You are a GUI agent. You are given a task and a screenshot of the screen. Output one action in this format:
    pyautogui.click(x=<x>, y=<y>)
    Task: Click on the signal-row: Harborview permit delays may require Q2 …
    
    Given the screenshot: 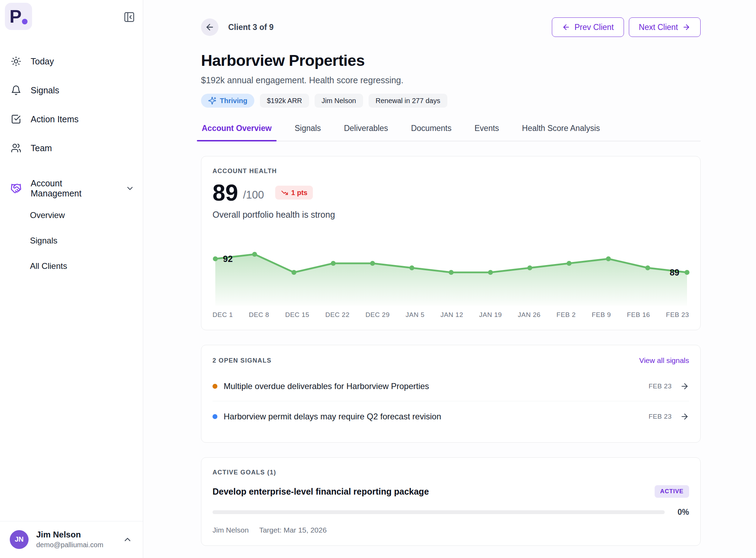 What is the action you would take?
    pyautogui.click(x=451, y=416)
    